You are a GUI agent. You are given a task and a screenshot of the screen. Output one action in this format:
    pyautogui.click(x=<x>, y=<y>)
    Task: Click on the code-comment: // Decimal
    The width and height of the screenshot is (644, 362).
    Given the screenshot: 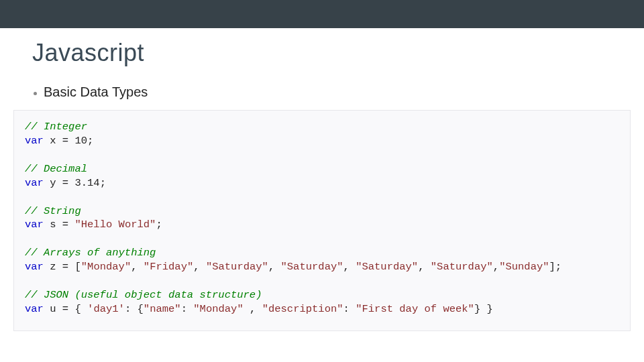 What is the action you would take?
    pyautogui.click(x=56, y=169)
    